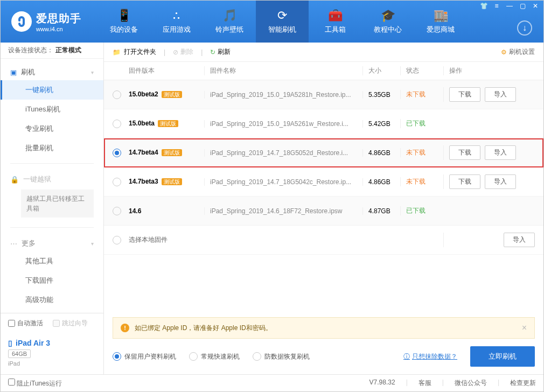 This screenshot has height=392, width=544. Describe the element at coordinates (144, 356) in the screenshot. I see `flash-opt-preserve: 保留用户资料刷机` at that location.